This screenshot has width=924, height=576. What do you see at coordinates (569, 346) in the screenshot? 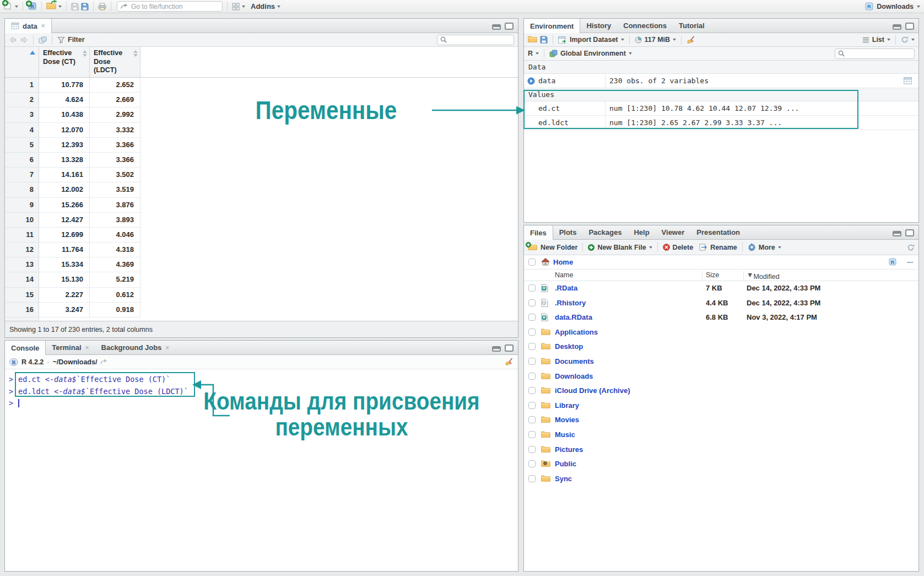
I see `file-name-link: Desktop` at bounding box center [569, 346].